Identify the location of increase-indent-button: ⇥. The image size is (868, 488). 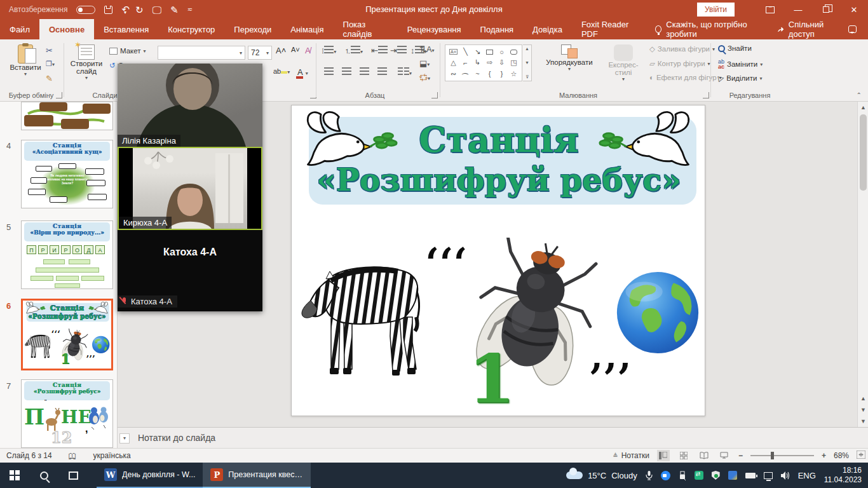
(398, 51).